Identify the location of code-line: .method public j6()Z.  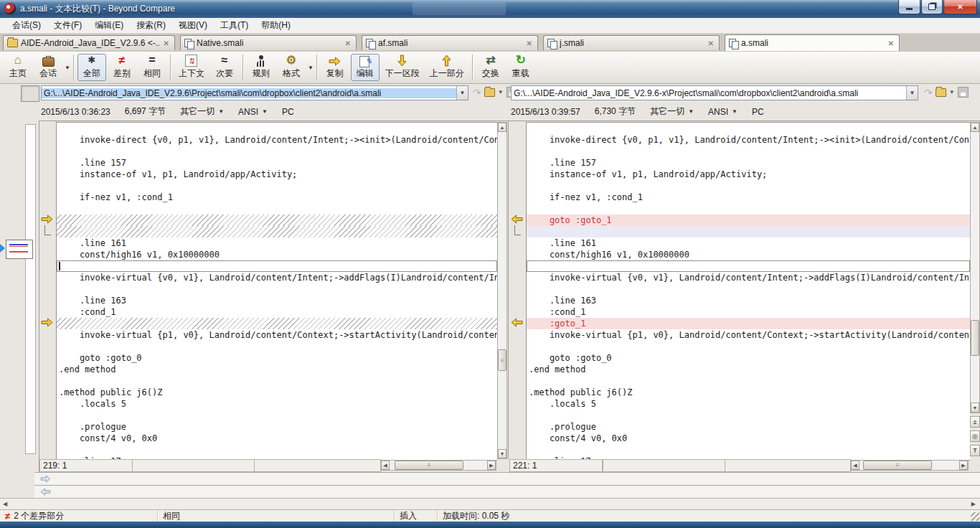
(748, 392).